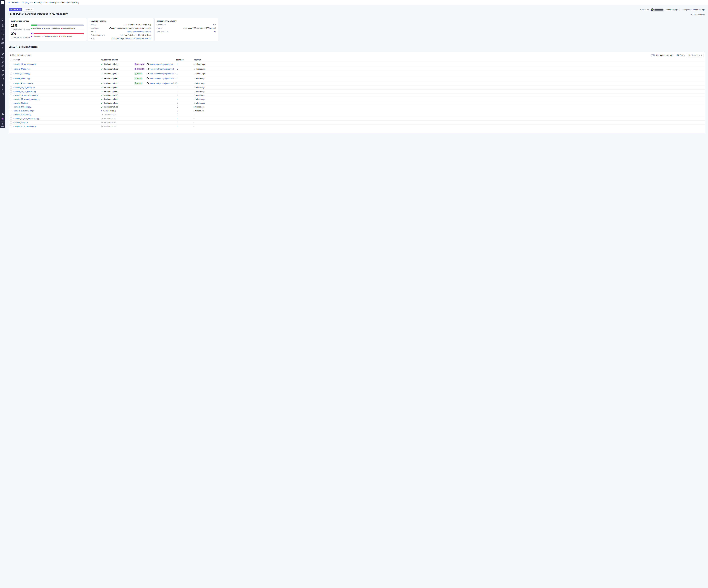  What do you see at coordinates (3, 125) in the screenshot?
I see `help-button: ? Help` at bounding box center [3, 125].